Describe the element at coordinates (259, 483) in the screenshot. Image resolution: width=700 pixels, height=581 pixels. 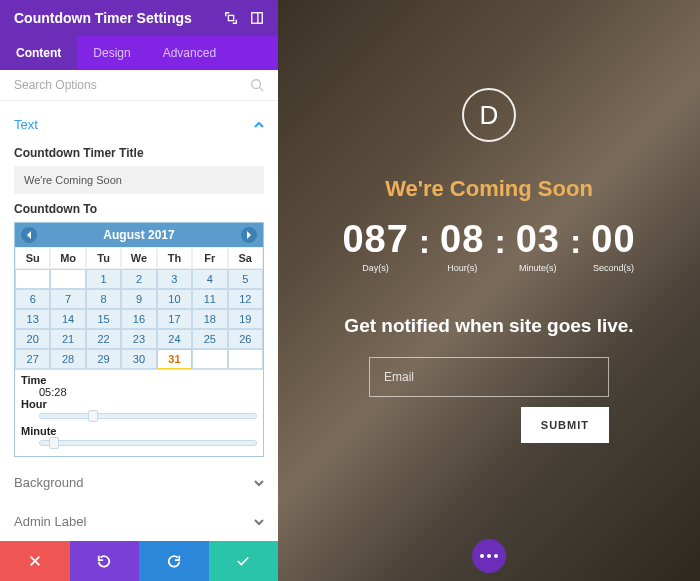
I see `chevron-down-icon` at that location.